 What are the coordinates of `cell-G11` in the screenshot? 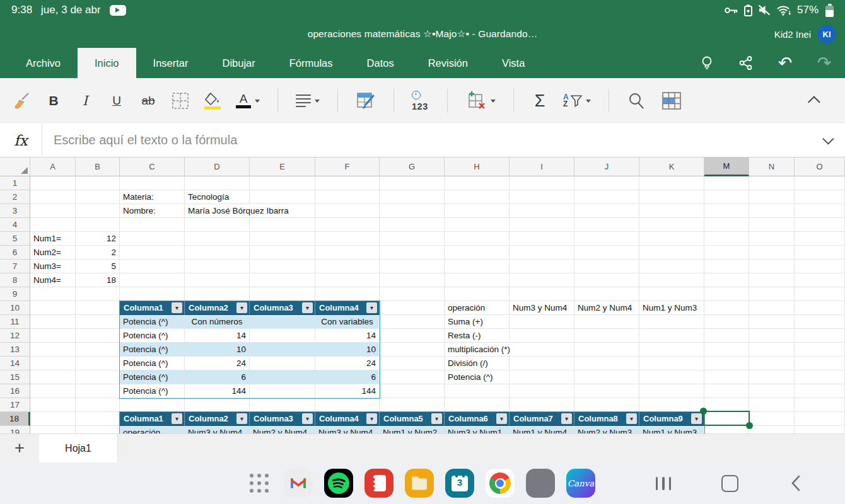 It's located at (412, 322).